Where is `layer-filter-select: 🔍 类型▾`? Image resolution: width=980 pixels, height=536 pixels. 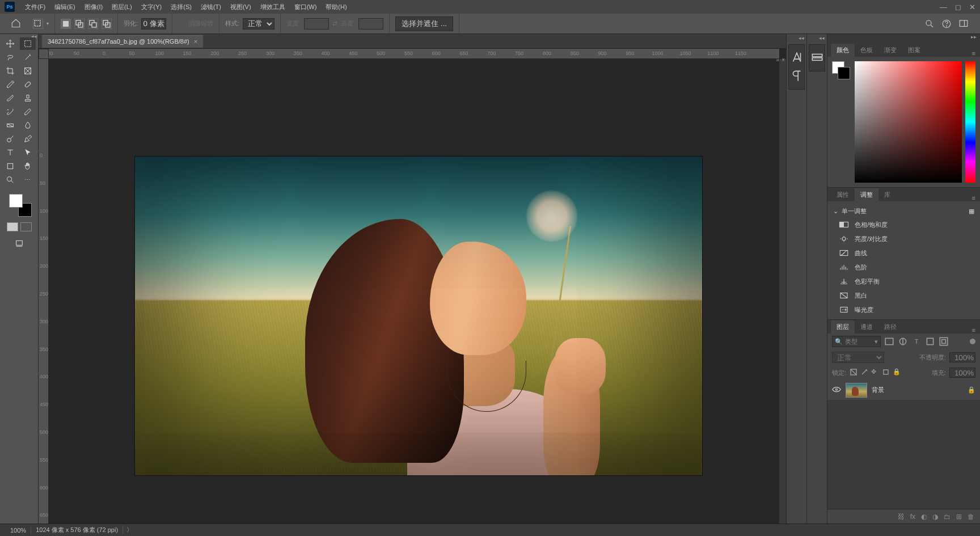
layer-filter-select: 🔍 类型▾ is located at coordinates (856, 341).